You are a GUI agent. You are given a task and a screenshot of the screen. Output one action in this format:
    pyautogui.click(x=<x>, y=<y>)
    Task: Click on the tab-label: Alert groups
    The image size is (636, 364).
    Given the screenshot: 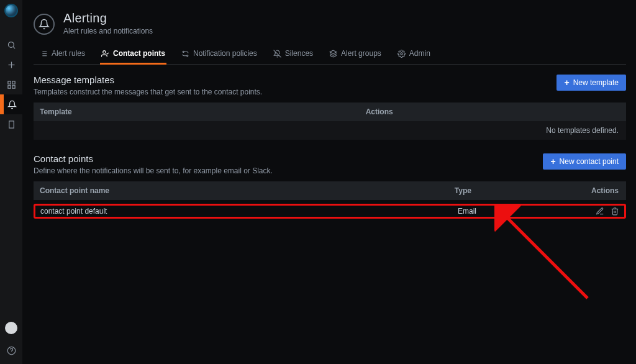 What is the action you would take?
    pyautogui.click(x=361, y=53)
    